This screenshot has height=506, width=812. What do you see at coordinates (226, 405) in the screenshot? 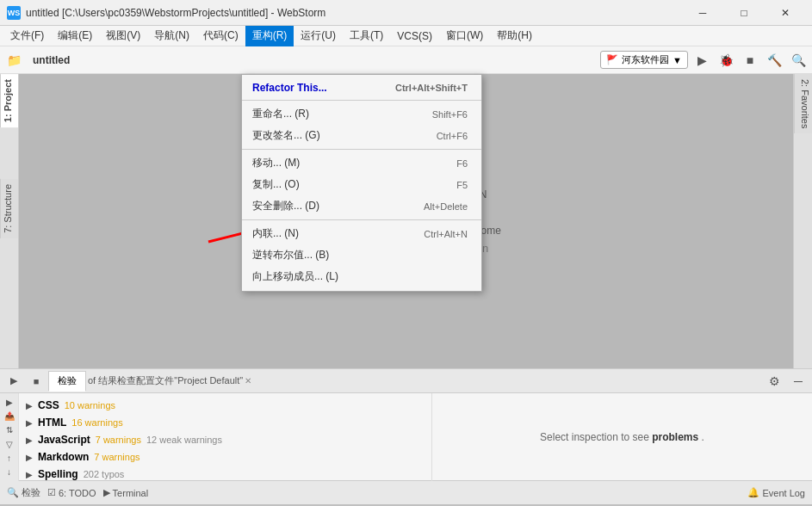
I see `inspection-css: ▶ CSS 10 warnings` at bounding box center [226, 405].